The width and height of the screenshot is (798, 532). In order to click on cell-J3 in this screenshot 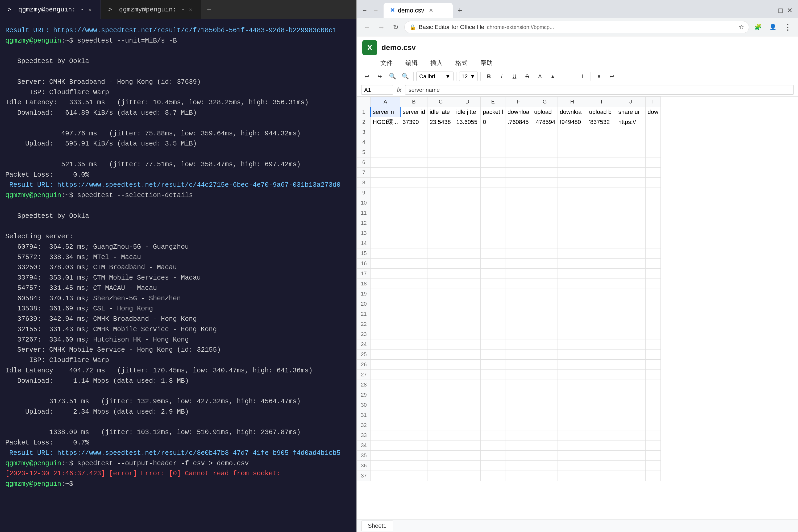, I will do `click(631, 132)`.